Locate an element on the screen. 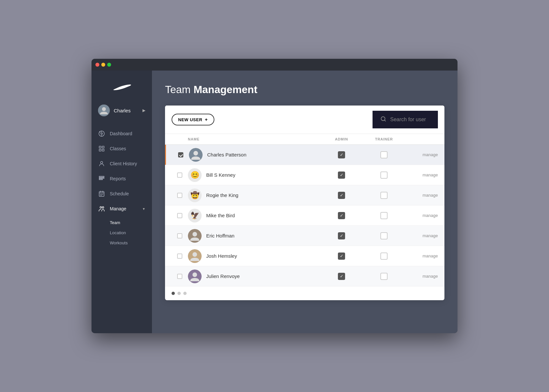  sidebar-item-classes: Classes is located at coordinates (122, 149).